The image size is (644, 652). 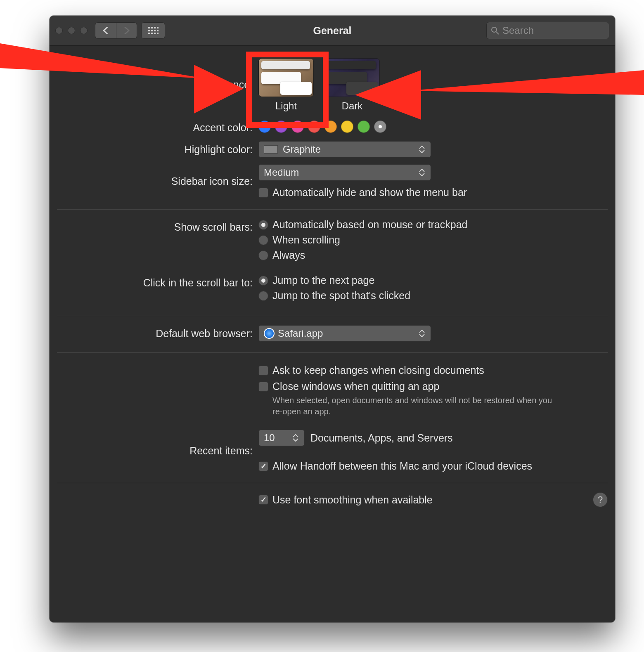 I want to click on grid-icon, so click(x=154, y=31).